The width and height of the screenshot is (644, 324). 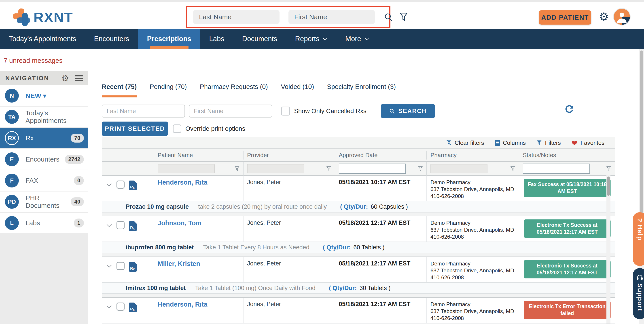 What do you see at coordinates (640, 297) in the screenshot?
I see `support-label: Support` at bounding box center [640, 297].